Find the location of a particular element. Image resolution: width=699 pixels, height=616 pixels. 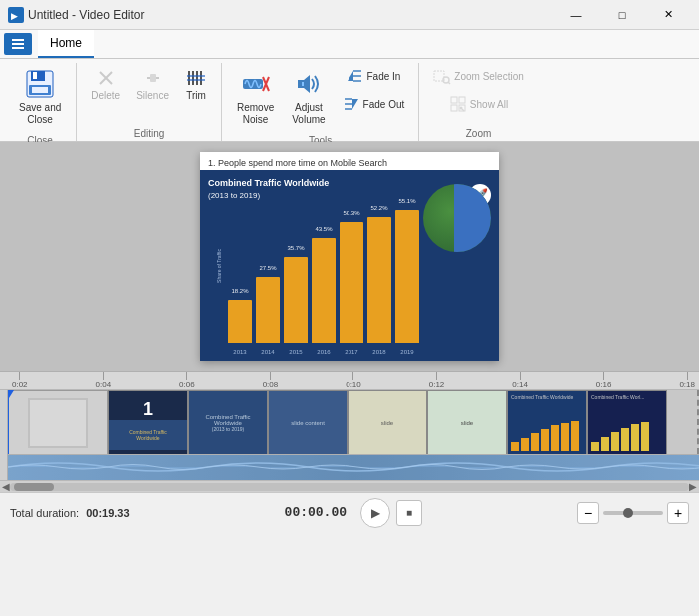

zoom-slider is located at coordinates (633, 513).